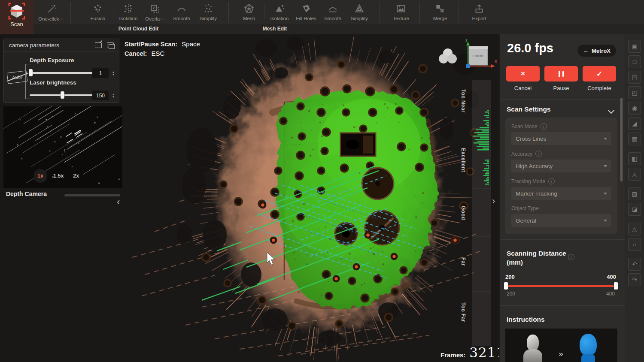 The height and width of the screenshot is (362, 644). Describe the element at coordinates (333, 9) in the screenshot. I see `mesh-smooth-icon` at that location.